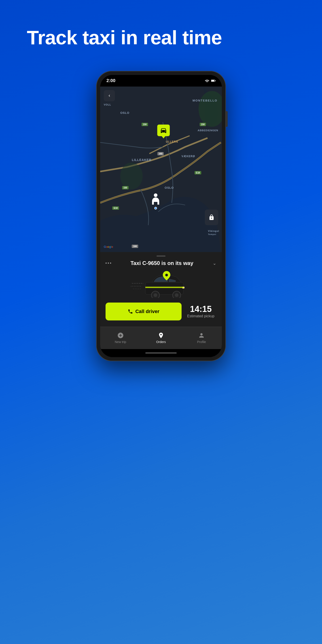 This screenshot has height=644, width=322. What do you see at coordinates (120, 338) in the screenshot?
I see `nav-item-new-trip: New trip` at bounding box center [120, 338].